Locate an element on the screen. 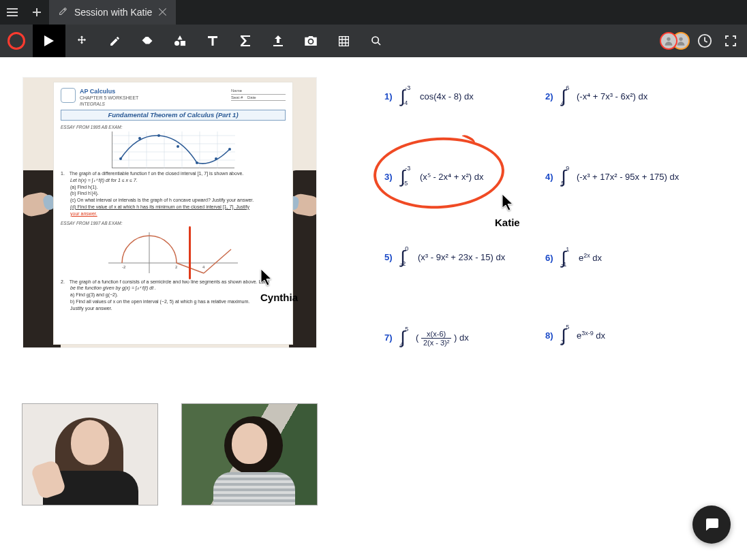  toolbar-right is located at coordinates (703, 41).